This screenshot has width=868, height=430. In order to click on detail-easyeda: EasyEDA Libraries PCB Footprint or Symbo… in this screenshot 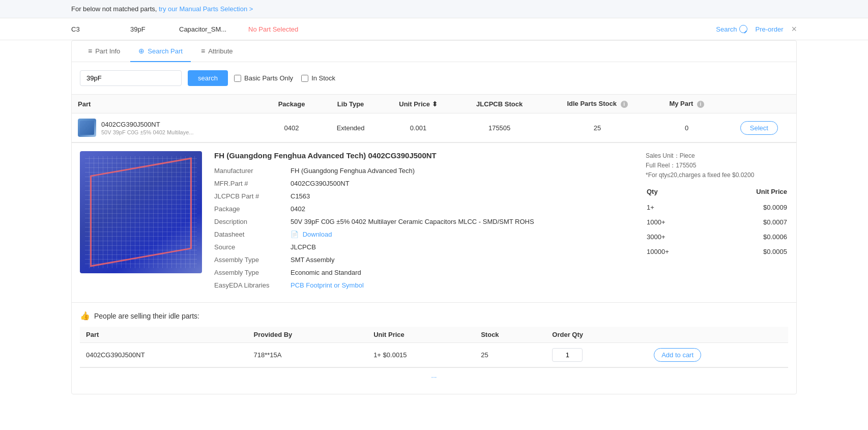, I will do `click(424, 285)`.